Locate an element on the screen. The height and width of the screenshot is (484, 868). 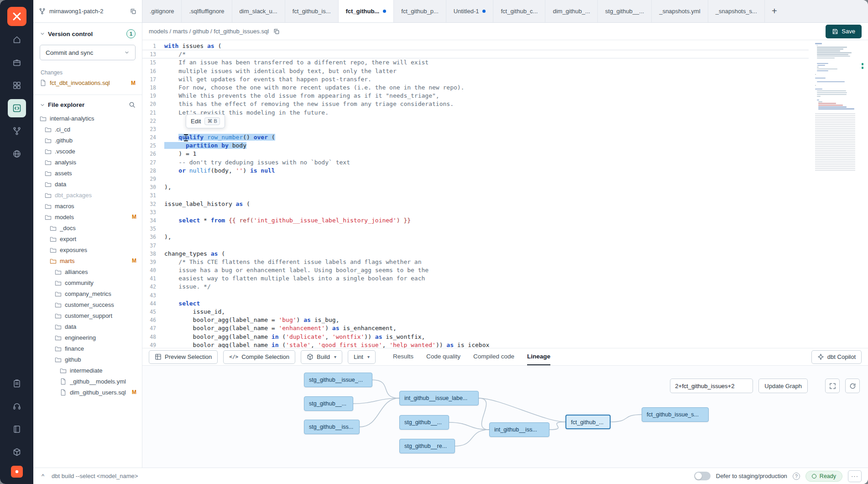
refresh-button is located at coordinates (852, 386).